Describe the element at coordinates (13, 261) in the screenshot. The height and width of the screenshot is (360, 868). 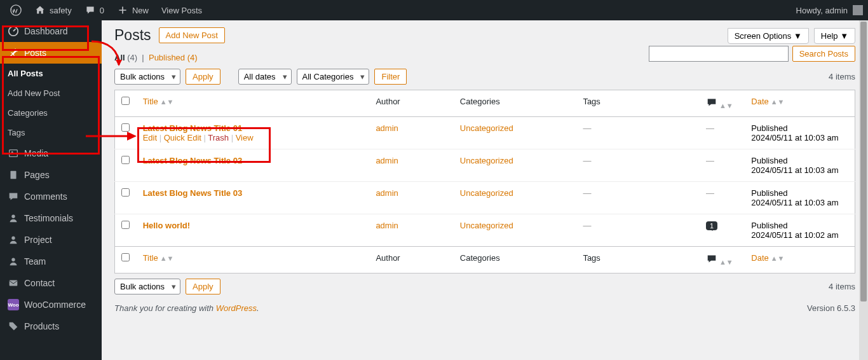
I see `team-icon` at that location.